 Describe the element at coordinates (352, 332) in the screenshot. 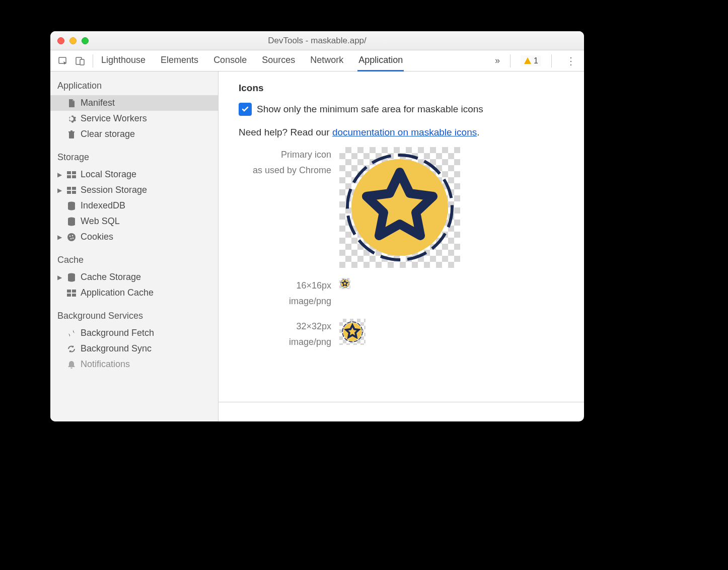

I see `icon-32-preview` at that location.